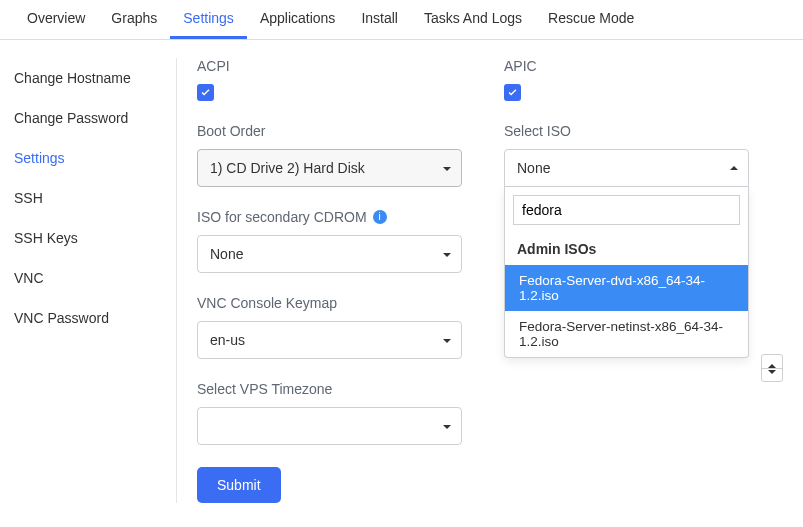 This screenshot has width=803, height=527. What do you see at coordinates (330, 168) in the screenshot?
I see `boot-order-select: 1) CD Drive 2) Hard Disk` at bounding box center [330, 168].